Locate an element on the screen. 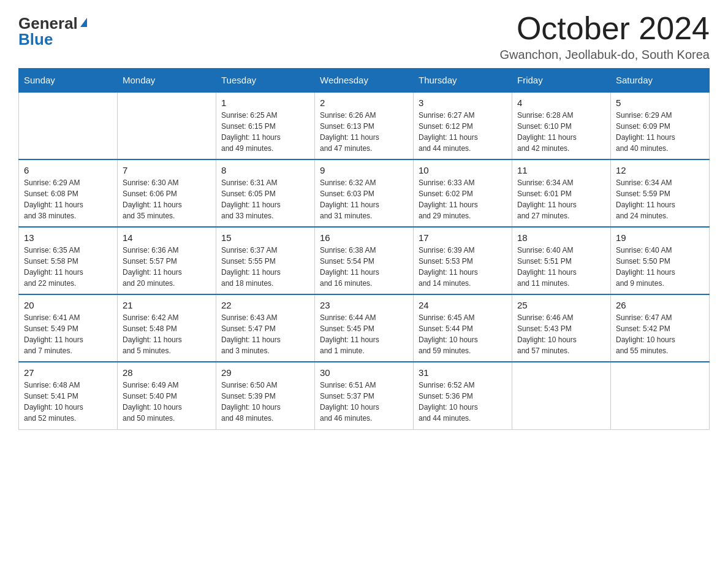  calendar-cell: 29Sunrise: 6:50 AM Sunset: 5:39 PM Dayli… is located at coordinates (266, 396).